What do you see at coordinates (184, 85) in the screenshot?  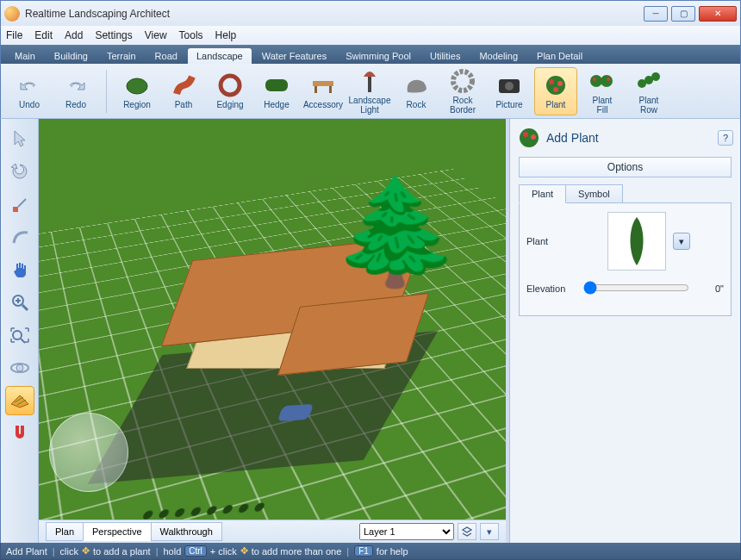 I see `path-icon` at bounding box center [184, 85].